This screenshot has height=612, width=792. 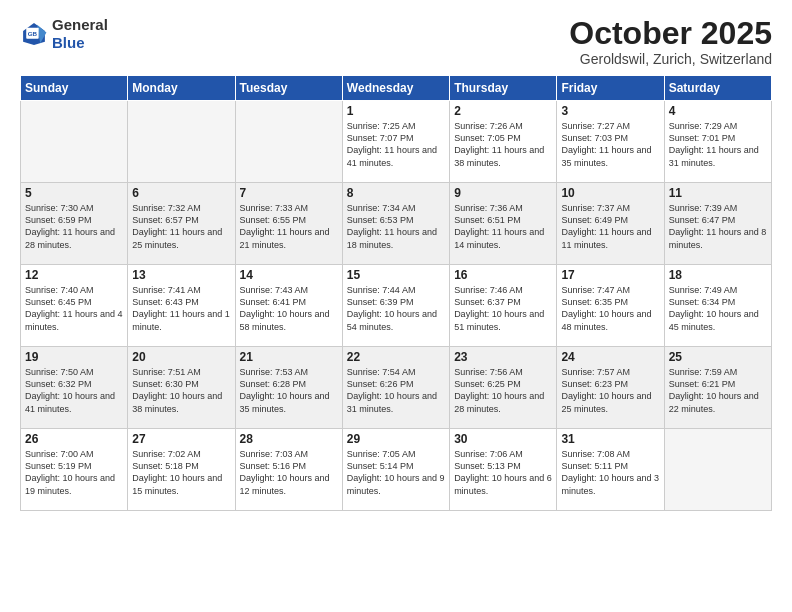 I want to click on header-row: SundayMondayTuesdayWednesdayThursdayFrid…, so click(x=396, y=88).